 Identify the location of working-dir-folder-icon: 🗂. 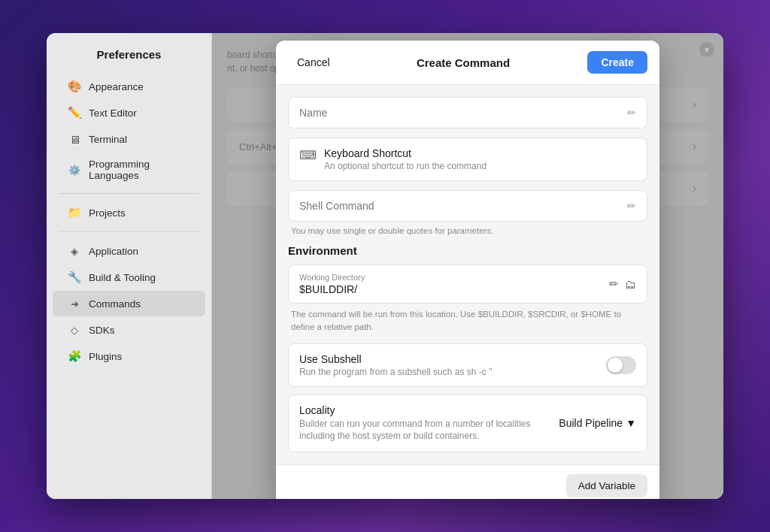
(630, 284).